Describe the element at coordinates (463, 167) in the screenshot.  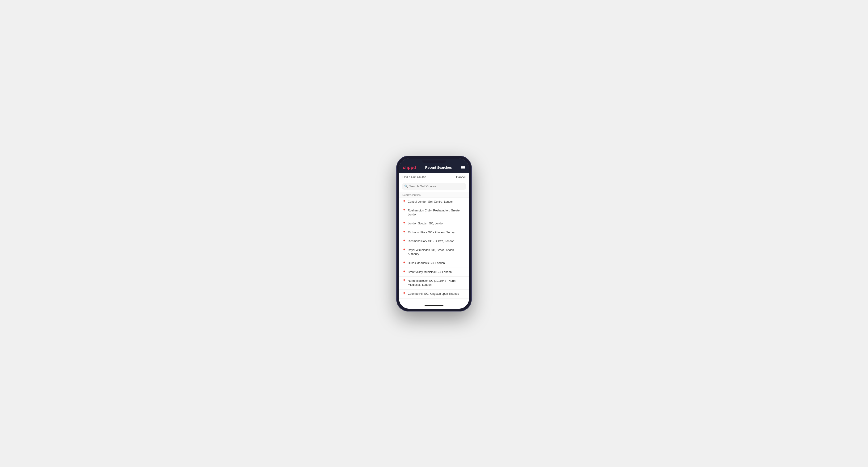
I see `menu-icon` at that location.